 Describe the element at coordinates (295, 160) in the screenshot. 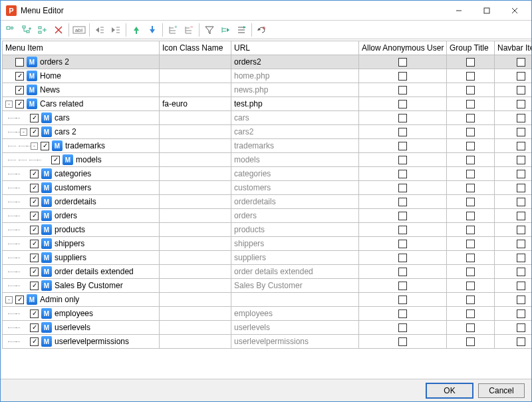

I see `url-cell: models` at that location.